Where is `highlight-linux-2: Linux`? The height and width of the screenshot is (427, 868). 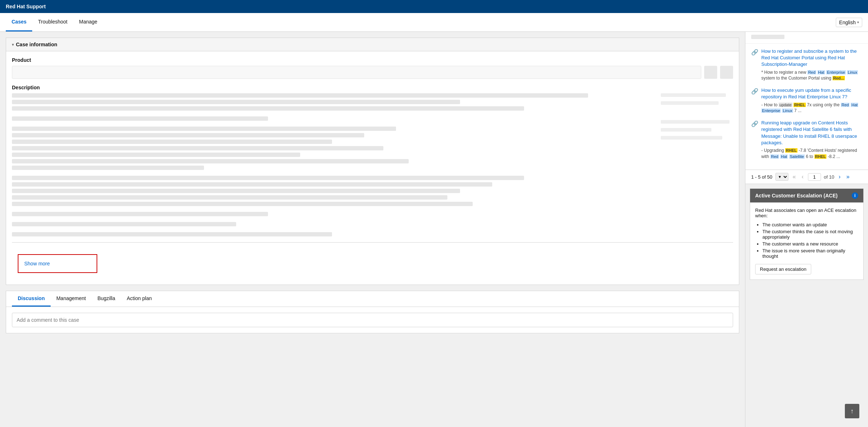 highlight-linux-2: Linux is located at coordinates (787, 111).